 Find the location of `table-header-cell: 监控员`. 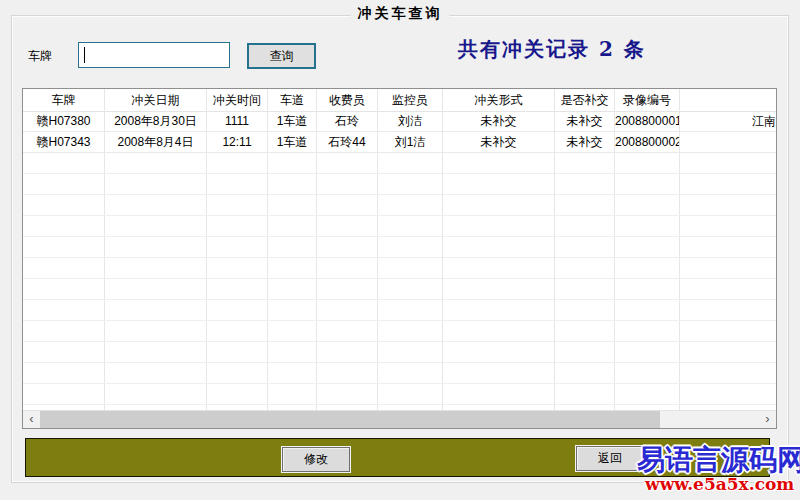

table-header-cell: 监控员 is located at coordinates (410, 100).